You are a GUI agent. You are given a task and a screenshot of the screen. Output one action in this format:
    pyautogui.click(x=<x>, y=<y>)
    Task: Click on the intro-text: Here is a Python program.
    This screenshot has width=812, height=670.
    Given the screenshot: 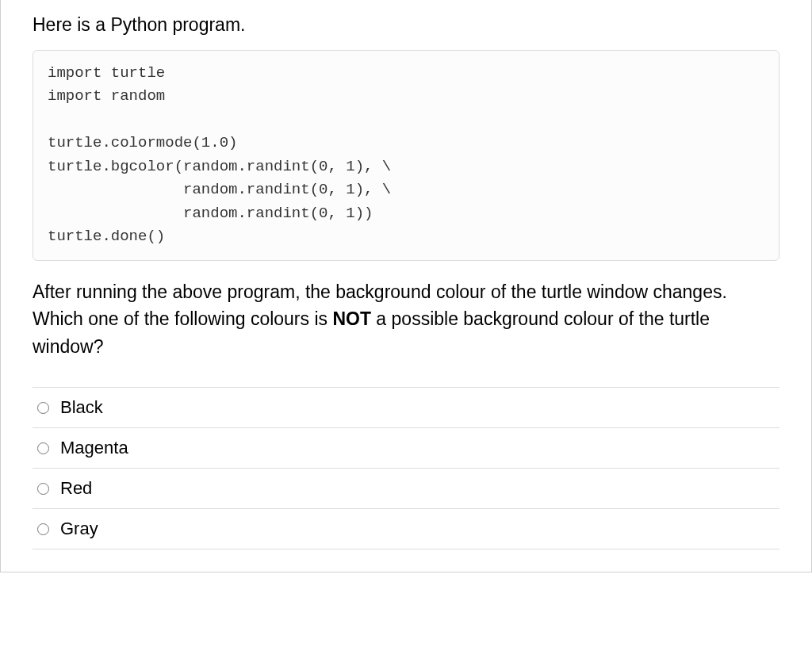 What is the action you would take?
    pyautogui.click(x=406, y=17)
    